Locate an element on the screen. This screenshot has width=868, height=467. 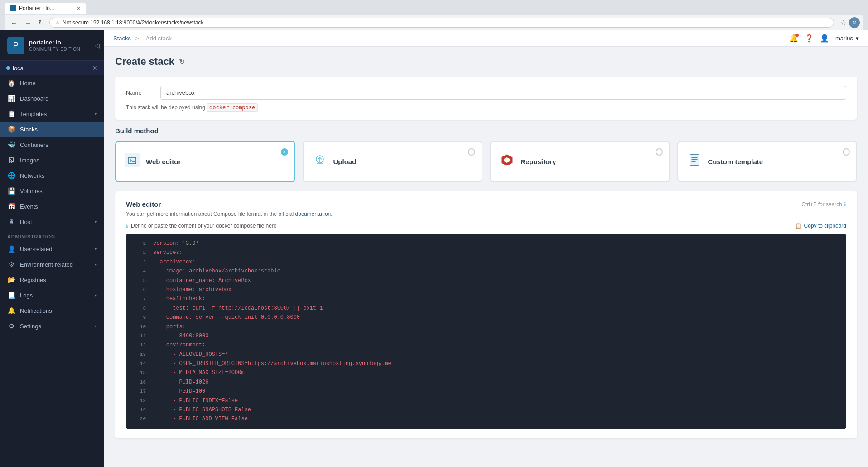
address-bar: ⚠ Not secure 192.168.1.18:9000/#/2/docke… is located at coordinates (442, 23).